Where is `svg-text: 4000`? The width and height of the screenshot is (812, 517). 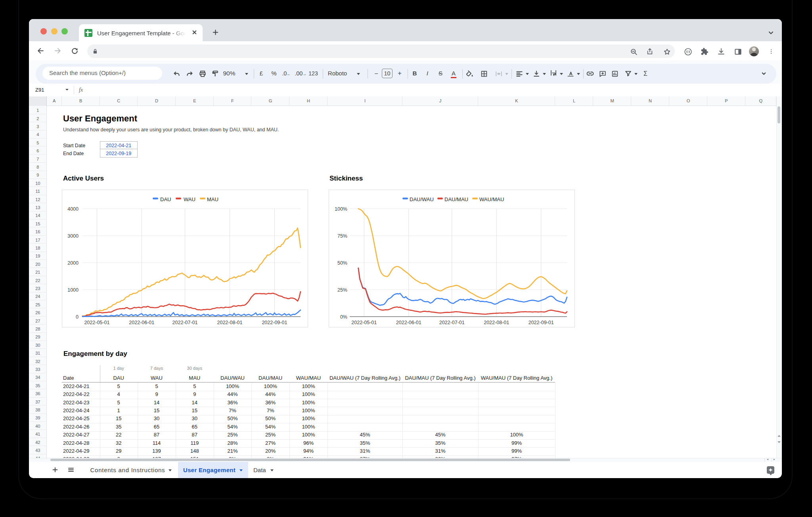
svg-text: 4000 is located at coordinates (73, 209).